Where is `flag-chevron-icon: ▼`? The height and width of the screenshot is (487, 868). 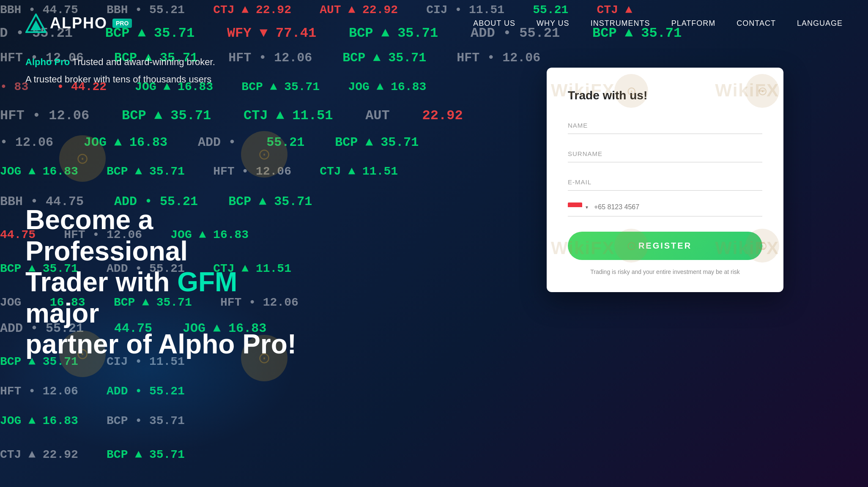
flag-chevron-icon: ▼ is located at coordinates (587, 207).